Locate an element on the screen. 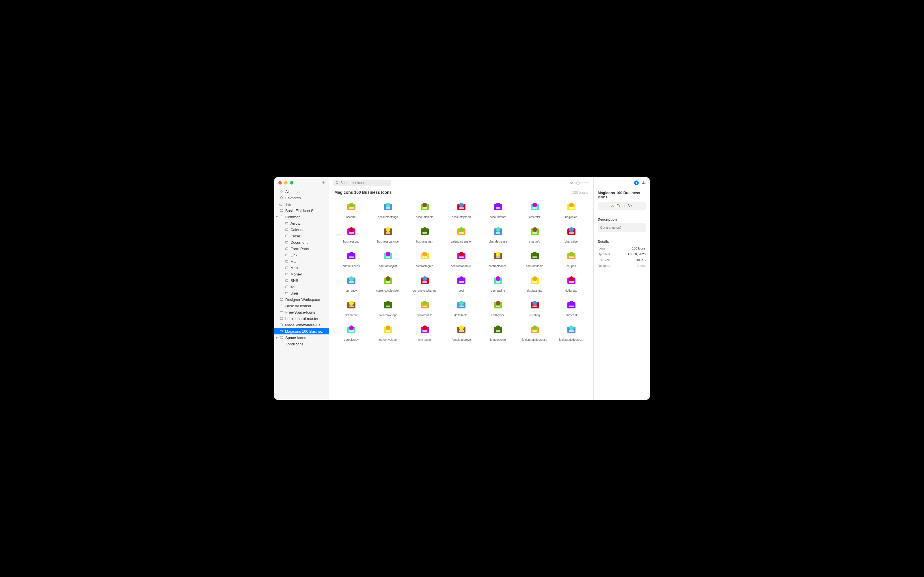  icon-cell: eurobag is located at coordinates (535, 308).